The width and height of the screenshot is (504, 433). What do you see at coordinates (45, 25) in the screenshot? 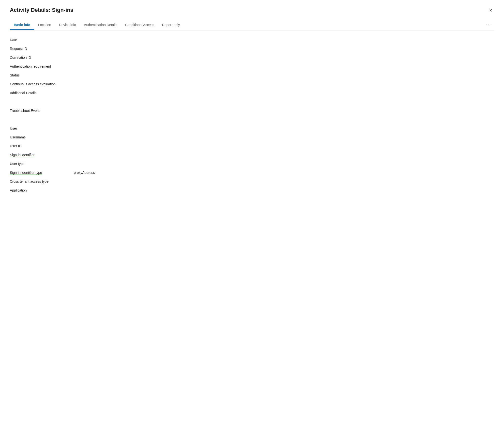
I see `tab-location: Location` at bounding box center [45, 25].